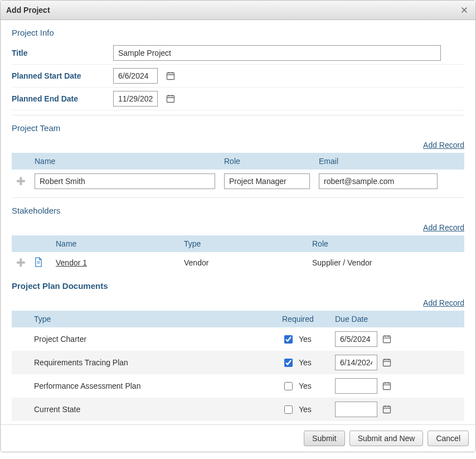  What do you see at coordinates (28, 10) in the screenshot?
I see `dialog-title: Add Project` at bounding box center [28, 10].